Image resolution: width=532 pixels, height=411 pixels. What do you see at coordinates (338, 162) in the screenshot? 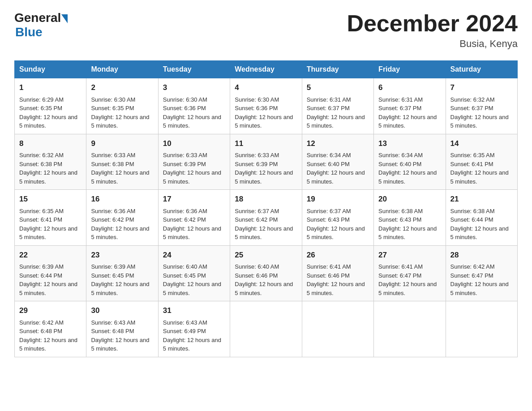
I see `calendar-cell: 12Sunrise: 6:34 AMSunset: 6:40 PMDayligh…` at bounding box center [338, 162].